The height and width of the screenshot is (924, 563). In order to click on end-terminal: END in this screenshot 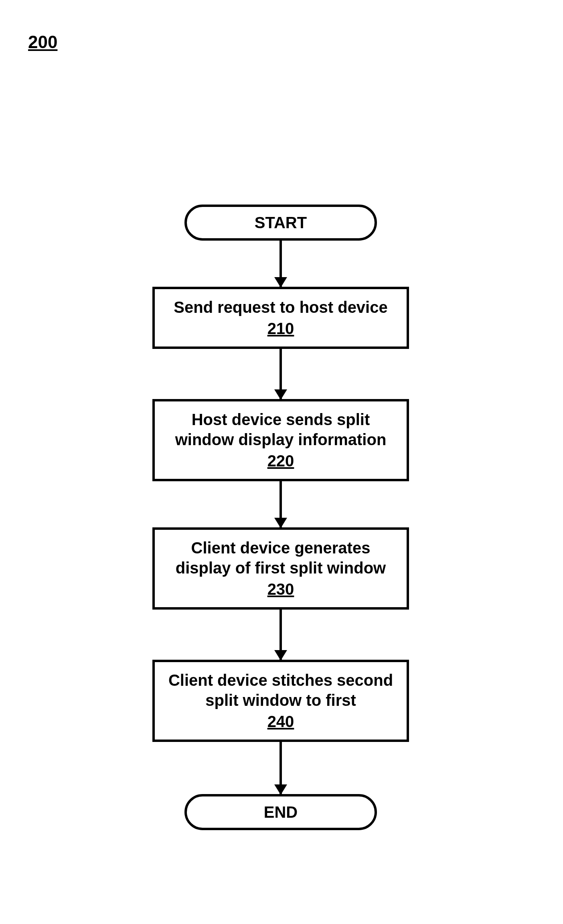, I will do `click(281, 812)`.